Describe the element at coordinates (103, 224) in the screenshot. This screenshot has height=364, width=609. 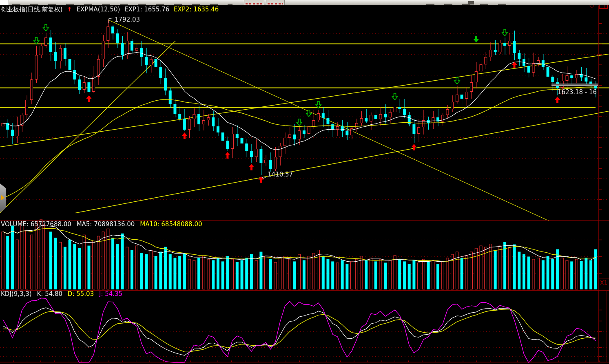
I see `volume-header: VOLUME: 65727688.00 MA5: 70898136.00 MA1…` at that location.